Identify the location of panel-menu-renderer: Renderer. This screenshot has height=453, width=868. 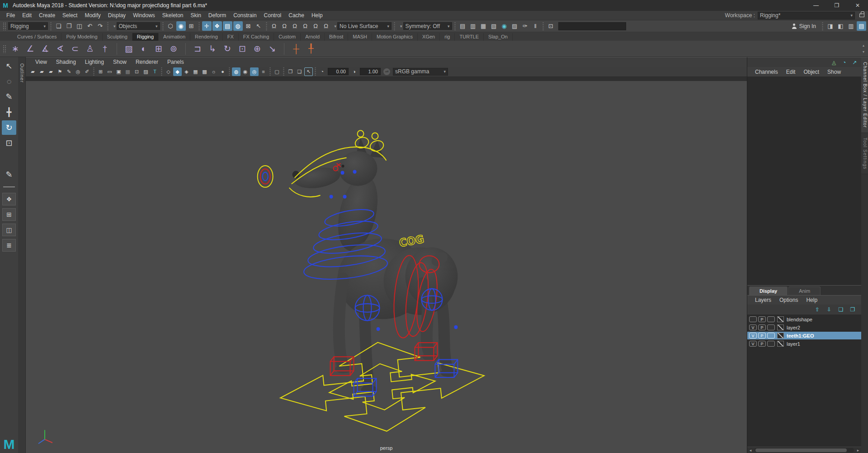
(147, 62).